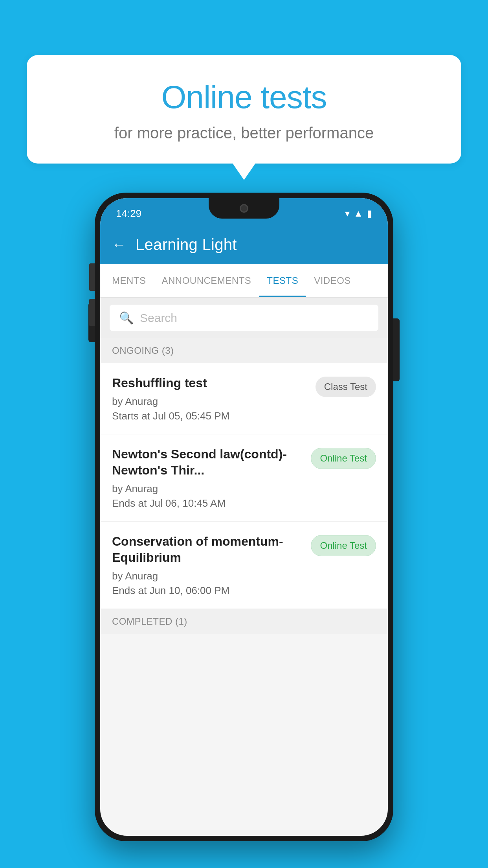  What do you see at coordinates (159, 318) in the screenshot?
I see `search-placeholder: Search` at bounding box center [159, 318].